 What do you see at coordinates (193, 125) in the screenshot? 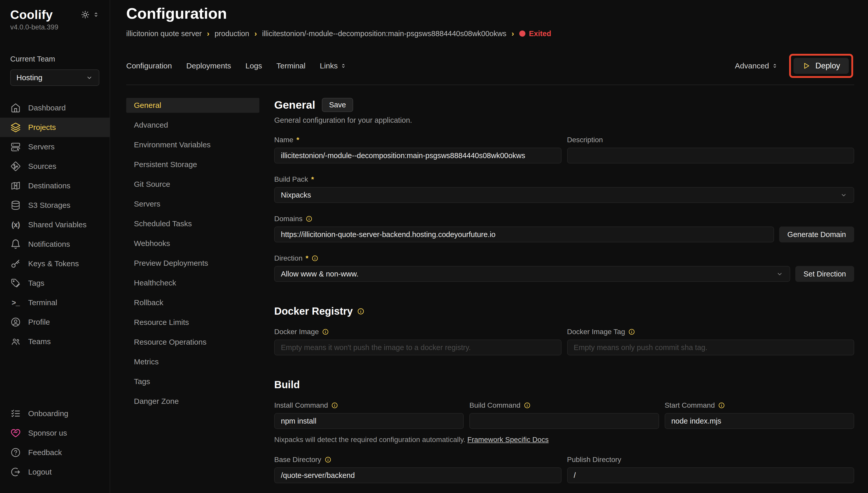
I see `subnav-item-advanced: Advanced` at bounding box center [193, 125].